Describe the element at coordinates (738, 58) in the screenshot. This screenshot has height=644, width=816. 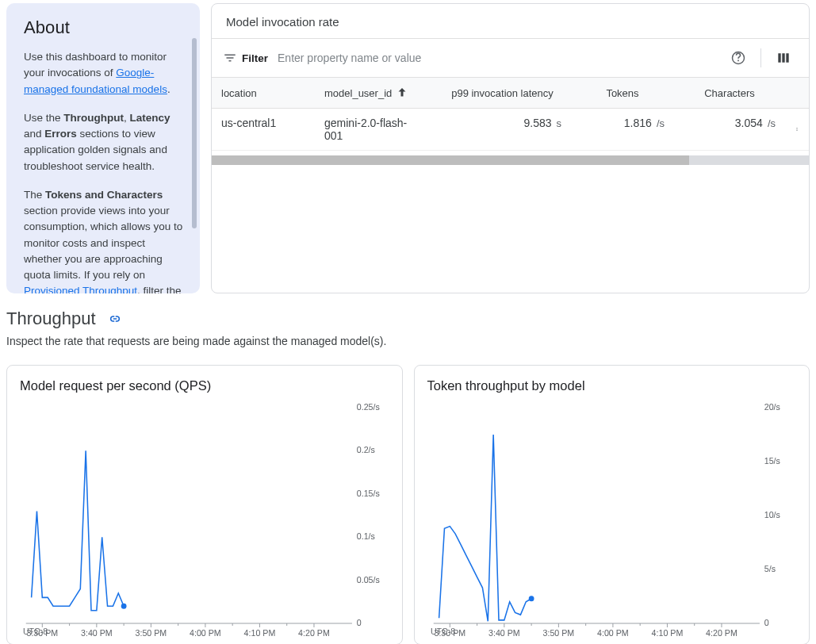
I see `help-button` at that location.